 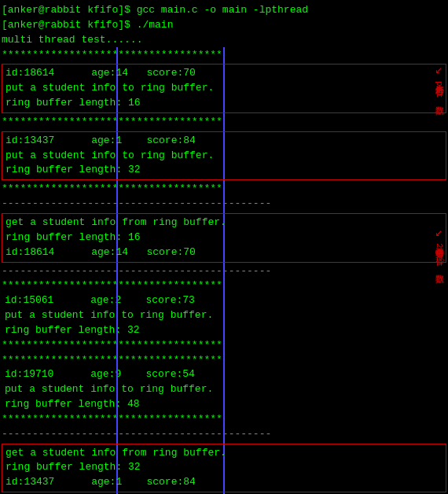 I want to click on consumer-get-1: get a student info from ring buffer., so click(x=224, y=223).